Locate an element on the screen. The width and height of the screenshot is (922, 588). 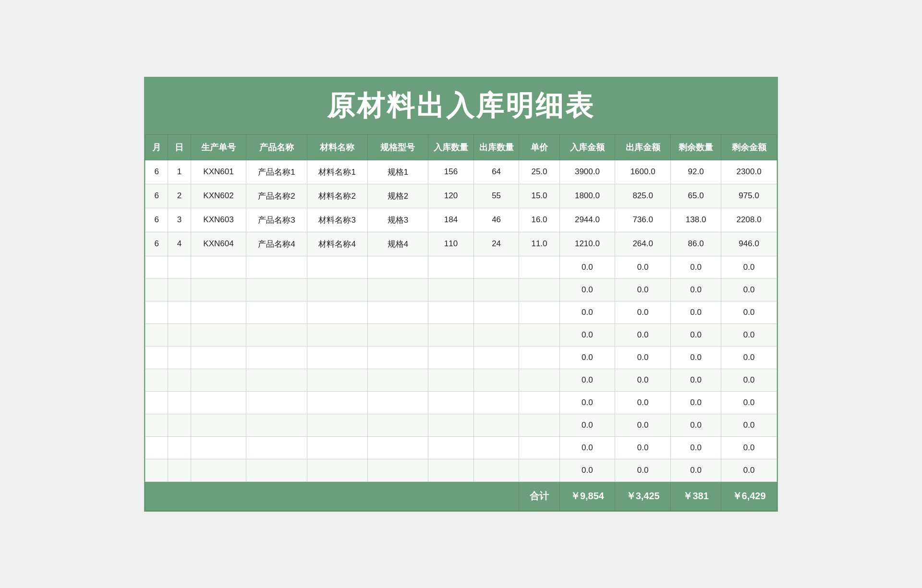
cell-day: 1 is located at coordinates (180, 172).